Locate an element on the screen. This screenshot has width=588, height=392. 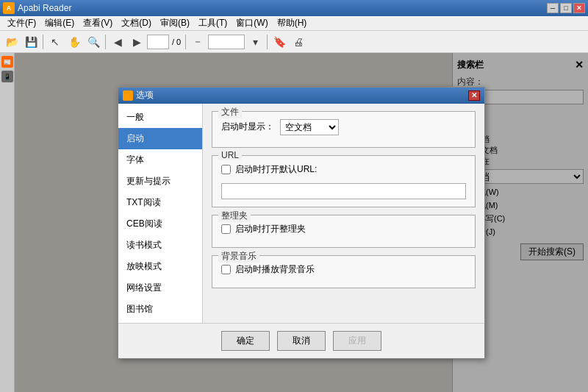
prev-page-button: ◀ is located at coordinates (118, 42).